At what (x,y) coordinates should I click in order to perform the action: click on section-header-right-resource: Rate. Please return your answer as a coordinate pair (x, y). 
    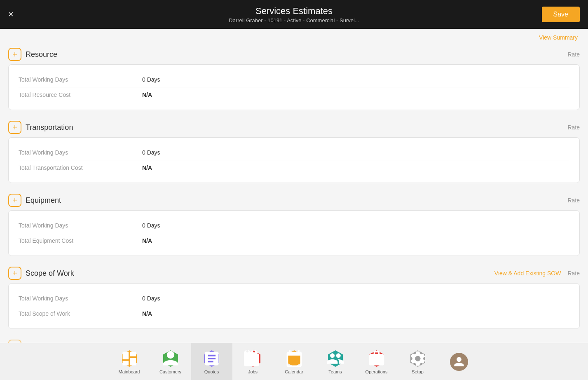
    Looking at the image, I should click on (574, 54).